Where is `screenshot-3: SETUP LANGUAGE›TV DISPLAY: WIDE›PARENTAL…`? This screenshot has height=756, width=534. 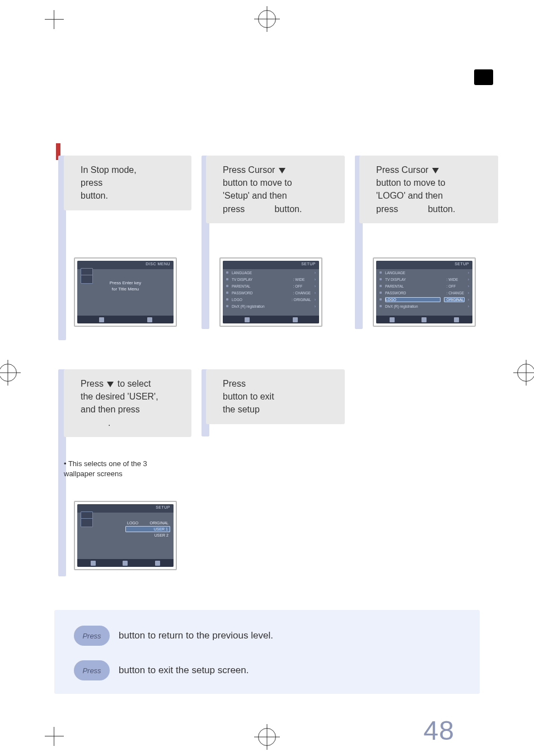
screenshot-3: SETUP LANGUAGE›TV DISPLAY: WIDE›PARENTAL… is located at coordinates (424, 292).